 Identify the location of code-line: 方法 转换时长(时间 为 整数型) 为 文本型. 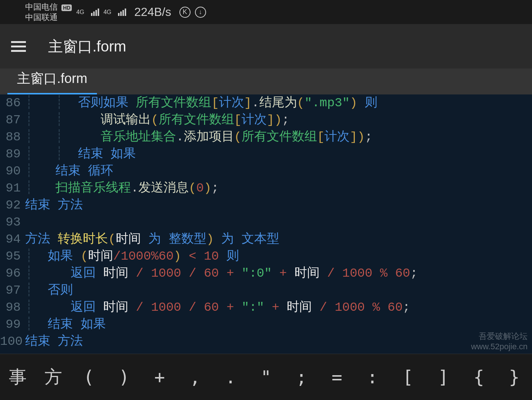
(279, 239).